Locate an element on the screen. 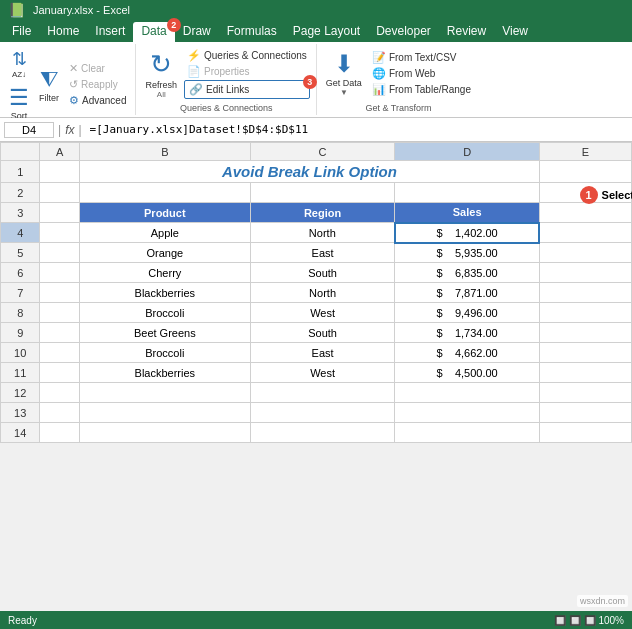 This screenshot has width=632, height=629. col-header-c: C is located at coordinates (322, 152).